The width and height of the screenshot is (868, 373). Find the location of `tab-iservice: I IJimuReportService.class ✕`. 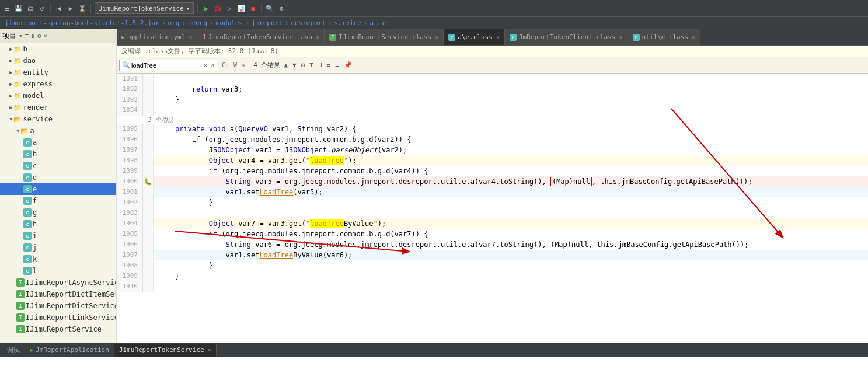

tab-iservice: I IJimuReportService.class ✕ is located at coordinates (384, 37).